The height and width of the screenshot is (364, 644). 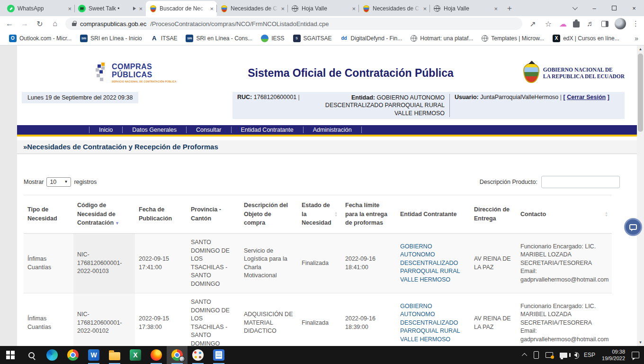 What do you see at coordinates (614, 8) in the screenshot?
I see `restore-icon` at bounding box center [614, 8].